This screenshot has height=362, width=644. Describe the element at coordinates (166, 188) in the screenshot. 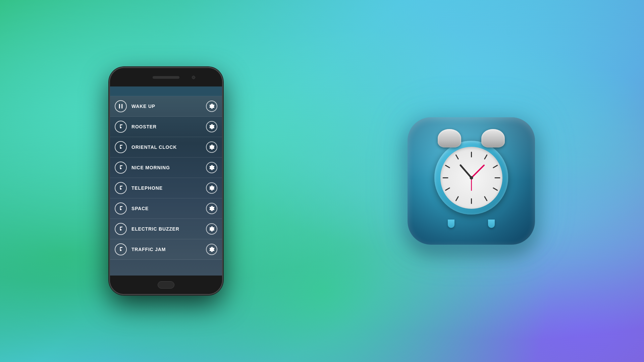

I see `ringtone-item: TELEPHONE` at that location.